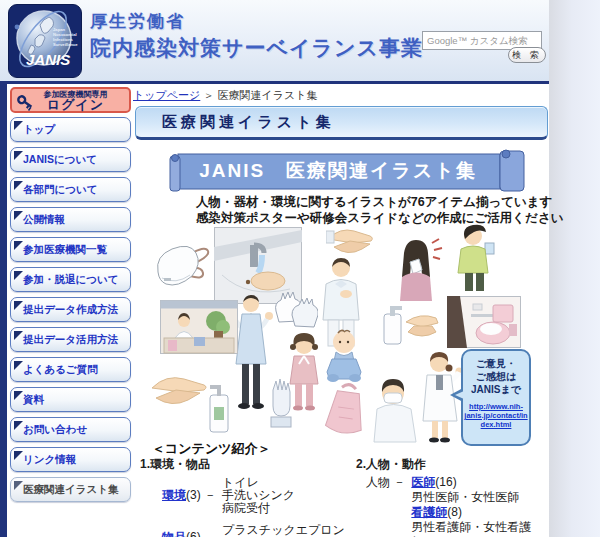 This screenshot has height=537, width=600. What do you see at coordinates (70, 490) in the screenshot?
I see `sidebar-item-label: 医療関連イラスト集` at bounding box center [70, 490].